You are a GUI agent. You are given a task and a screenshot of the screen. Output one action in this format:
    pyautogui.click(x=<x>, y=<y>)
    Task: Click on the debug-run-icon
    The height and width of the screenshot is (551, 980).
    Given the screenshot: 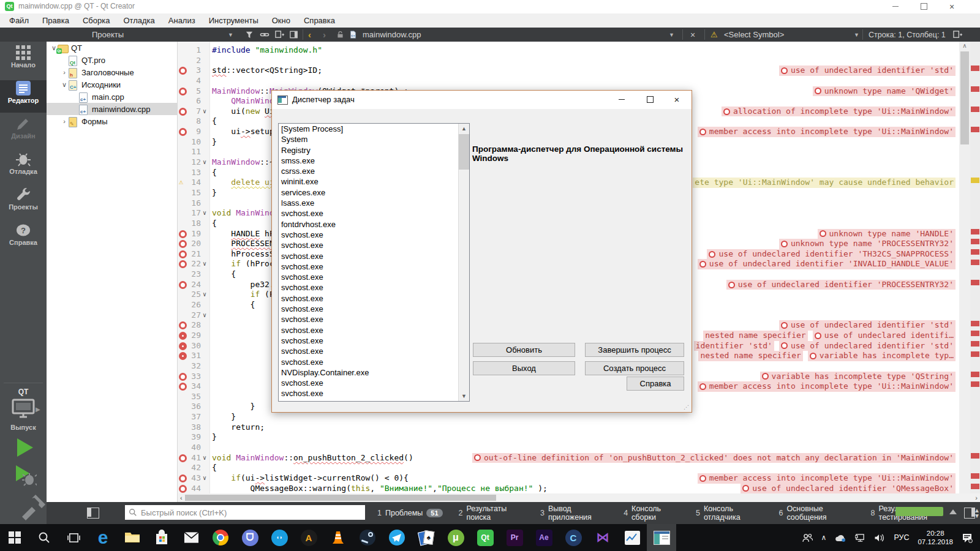 What is the action you would take?
    pyautogui.click(x=24, y=474)
    